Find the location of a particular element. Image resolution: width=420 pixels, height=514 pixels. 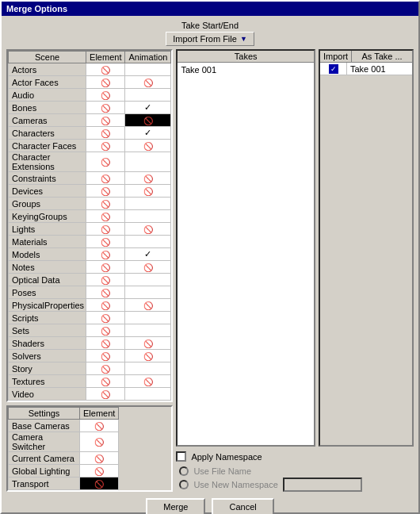

apply-namespace-checkbox is located at coordinates (181, 457).